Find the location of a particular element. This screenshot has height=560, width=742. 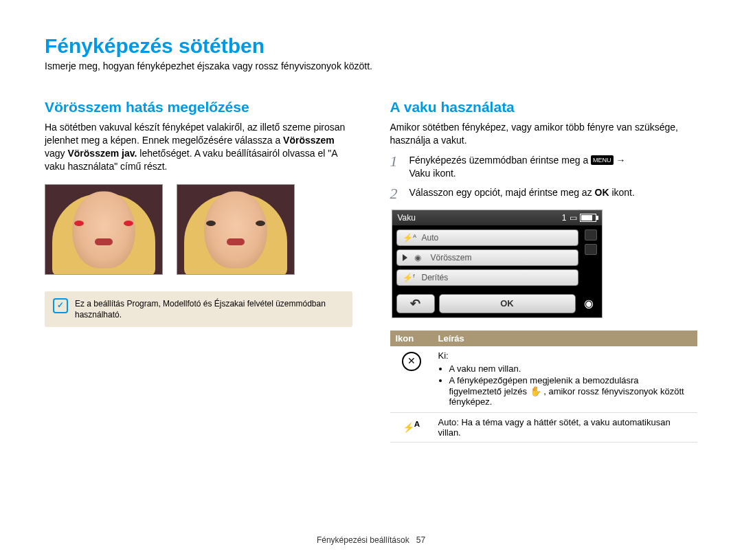

lcd-back-button: ↶ is located at coordinates (416, 304).